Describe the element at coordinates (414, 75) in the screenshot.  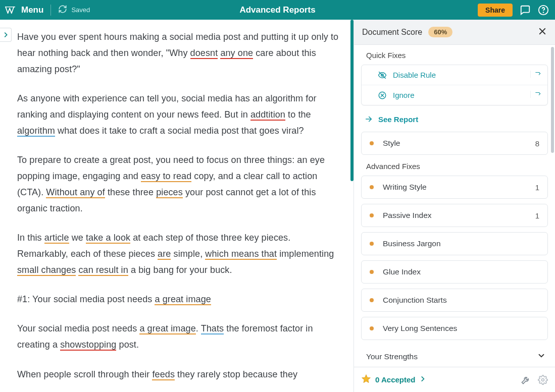
I see `action-label: Disable Rule` at that location.